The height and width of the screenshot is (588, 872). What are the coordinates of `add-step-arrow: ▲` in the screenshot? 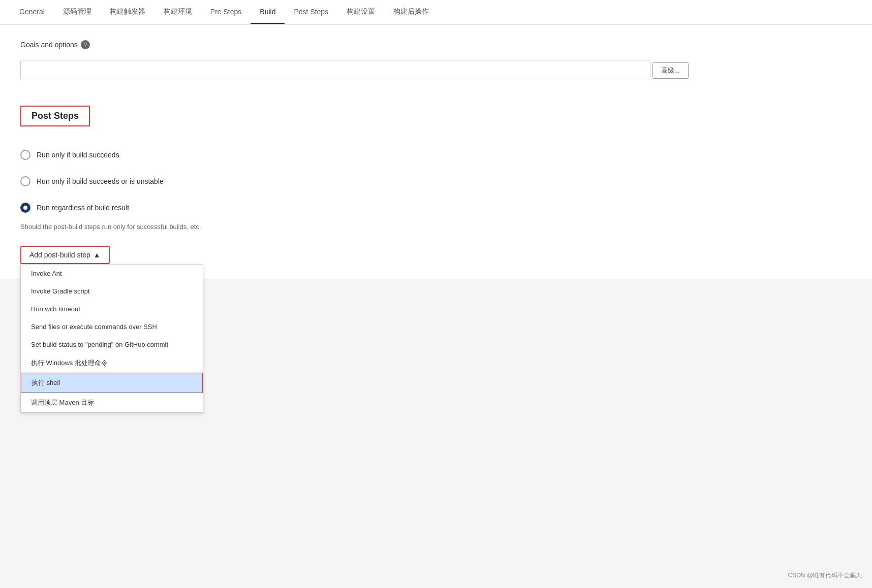 It's located at (97, 255).